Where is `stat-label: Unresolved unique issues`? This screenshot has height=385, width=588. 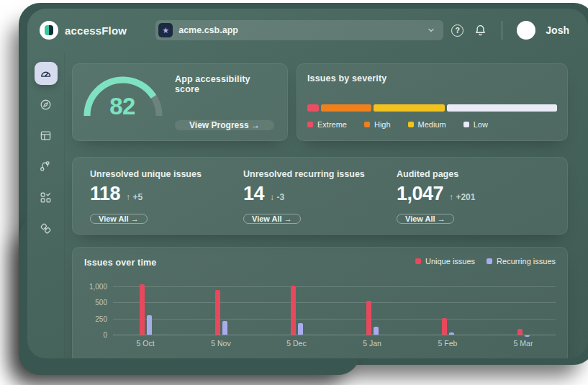 stat-label: Unresolved unique issues is located at coordinates (145, 174).